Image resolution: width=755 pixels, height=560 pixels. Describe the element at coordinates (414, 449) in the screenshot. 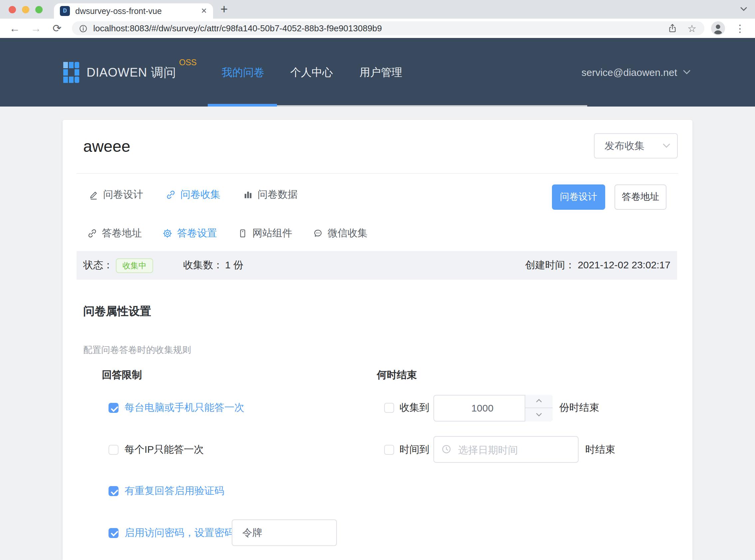

I see `time-rule-prefix: 时间到` at that location.